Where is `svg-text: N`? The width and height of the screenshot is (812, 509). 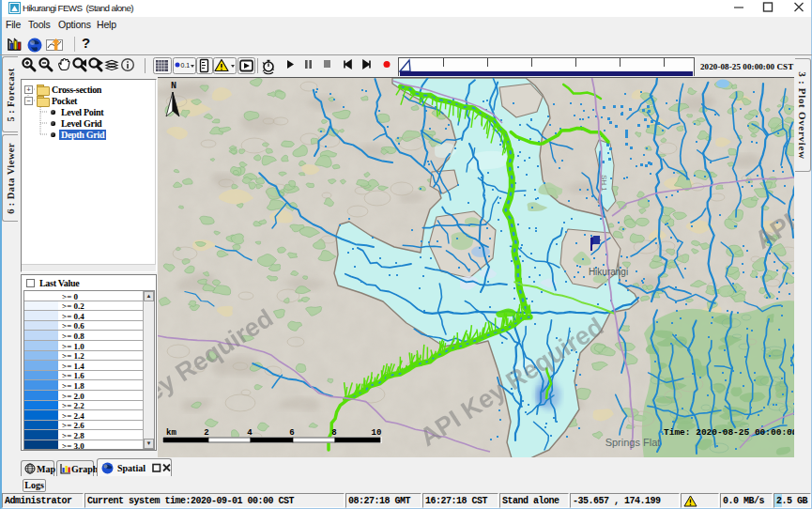 svg-text: N is located at coordinates (174, 86).